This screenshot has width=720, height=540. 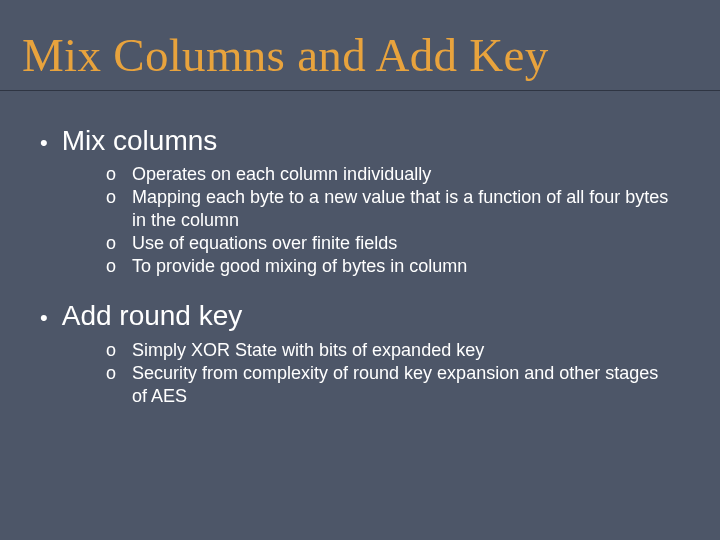 What do you see at coordinates (360, 316) in the screenshot?
I see `bullet-item: • Add round key` at bounding box center [360, 316].